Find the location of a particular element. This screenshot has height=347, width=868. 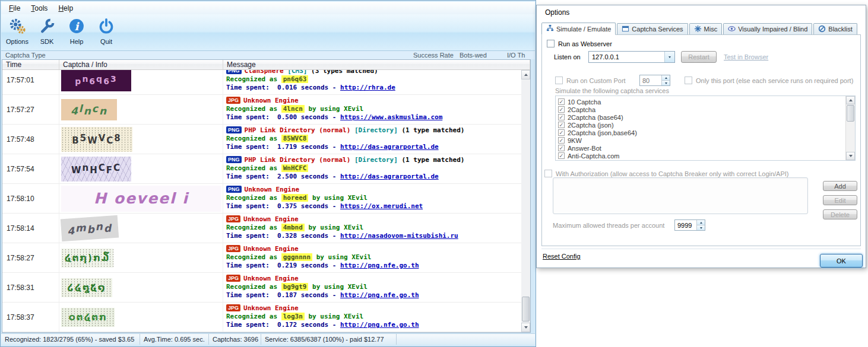

listen-address-combobox: 127.0.0.1 is located at coordinates (632, 57).